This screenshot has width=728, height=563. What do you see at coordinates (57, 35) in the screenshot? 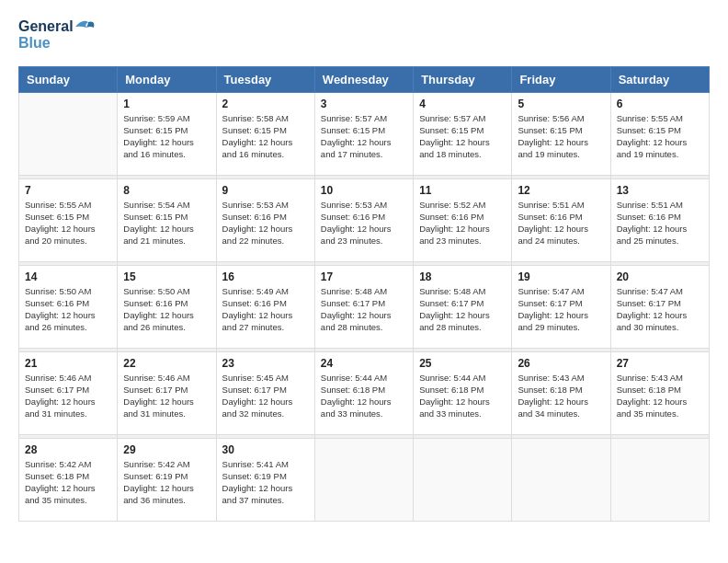
I see `logo-wordmark: General Blue` at bounding box center [57, 35].